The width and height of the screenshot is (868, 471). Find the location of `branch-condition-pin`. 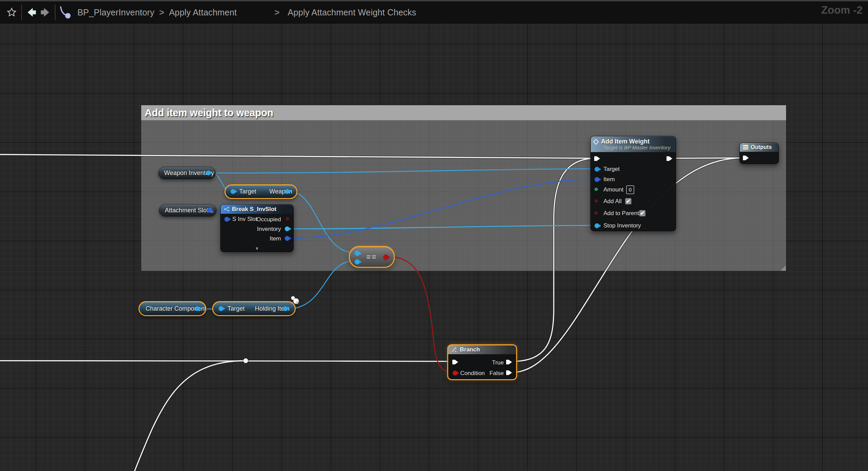

branch-condition-pin is located at coordinates (455, 373).